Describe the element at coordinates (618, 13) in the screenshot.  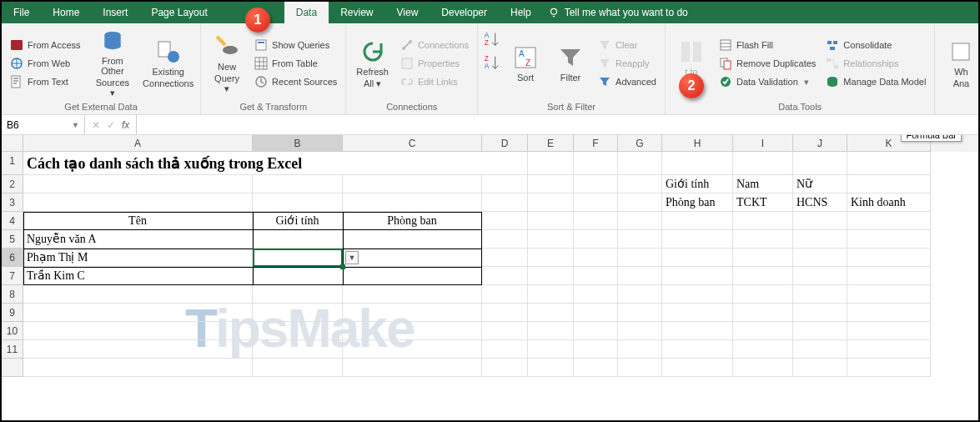
I see `tell-me: Tell me what you want to do` at that location.